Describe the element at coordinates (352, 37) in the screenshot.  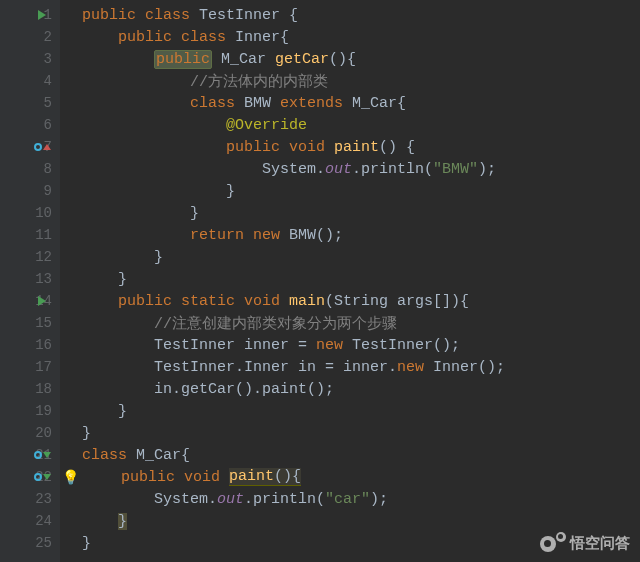
I see `code-line: public class Inner{` at that location.